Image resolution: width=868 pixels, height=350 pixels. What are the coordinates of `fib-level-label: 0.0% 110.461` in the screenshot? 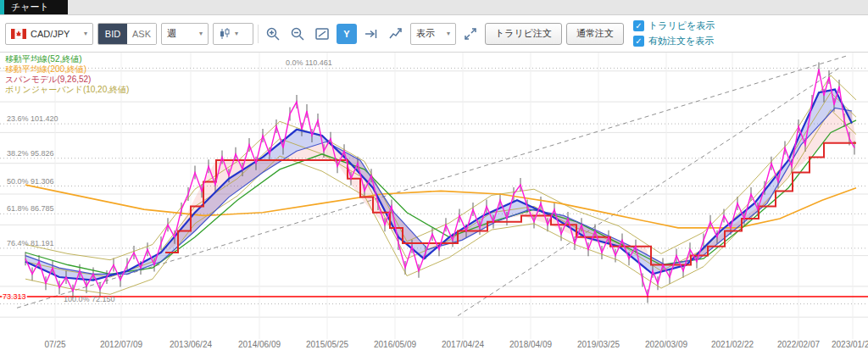 It's located at (309, 63).